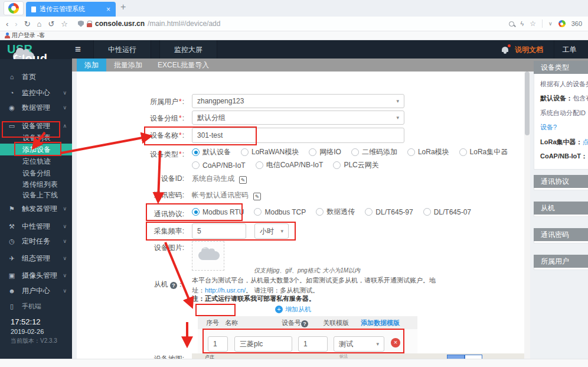 The height and width of the screenshot is (367, 588). Describe the element at coordinates (511, 24) in the screenshot. I see `search-icon` at that location.